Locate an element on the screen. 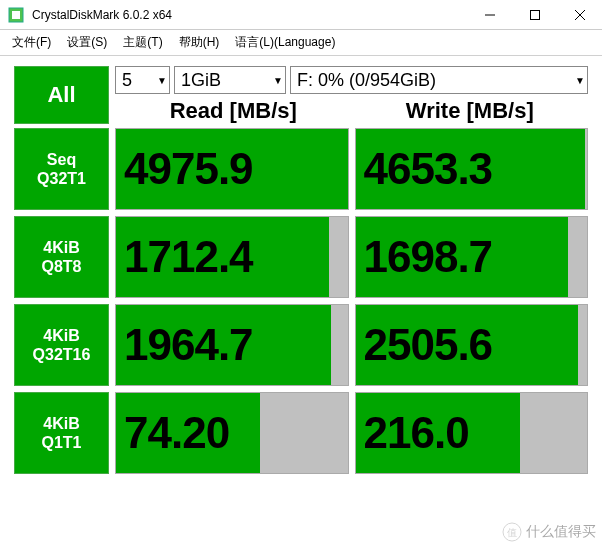 The image size is (602, 548). minimize-button is located at coordinates (490, 14).